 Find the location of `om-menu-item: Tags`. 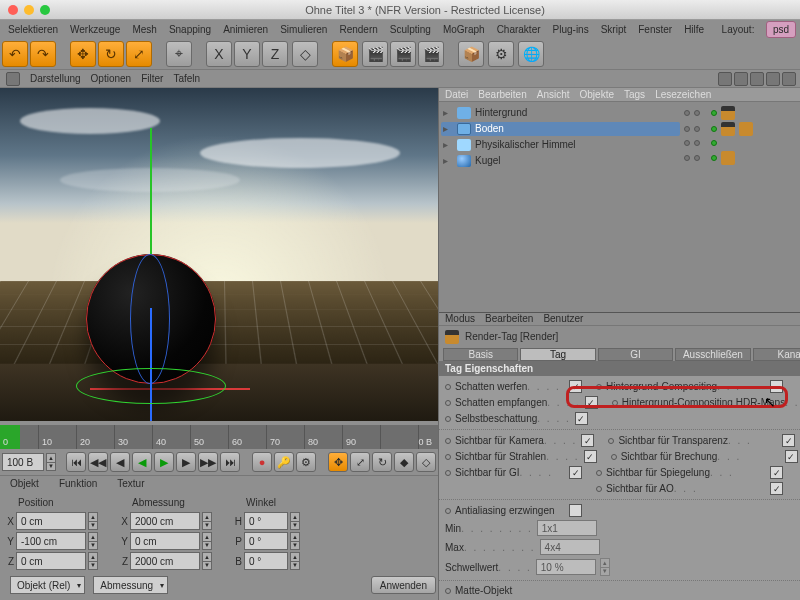

om-menu-item: Tags is located at coordinates (634, 94).